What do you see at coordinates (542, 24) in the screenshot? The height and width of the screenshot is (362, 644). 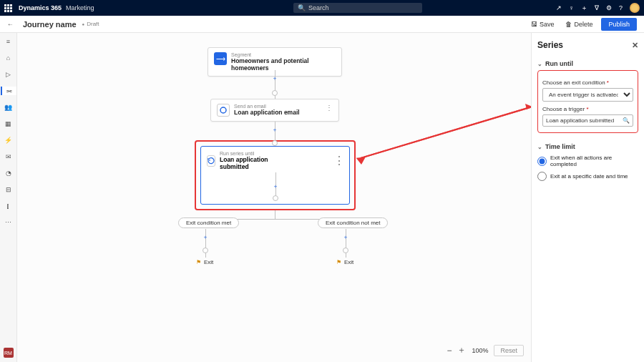 I see `save-button: 🖫 Save` at bounding box center [542, 24].